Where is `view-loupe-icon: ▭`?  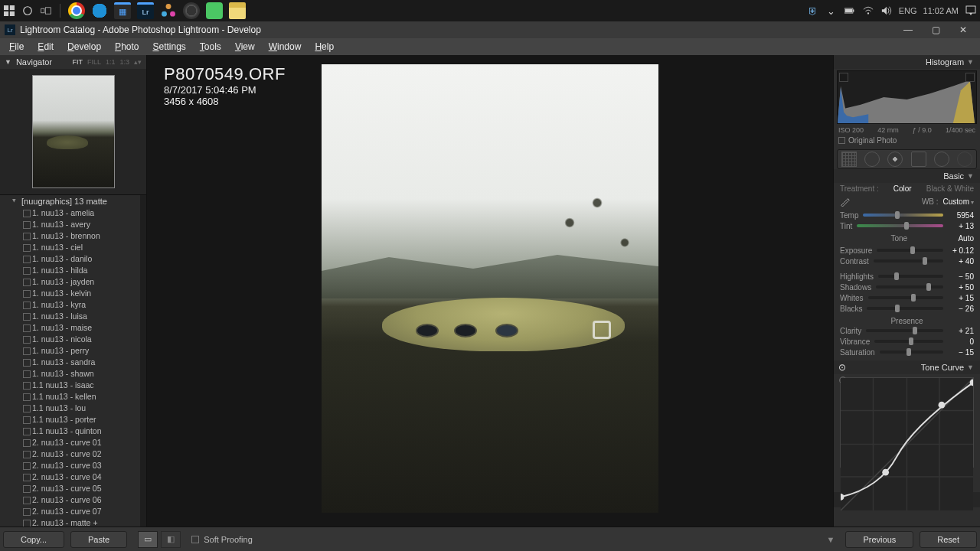
view-loupe-icon: ▭ is located at coordinates (148, 540).